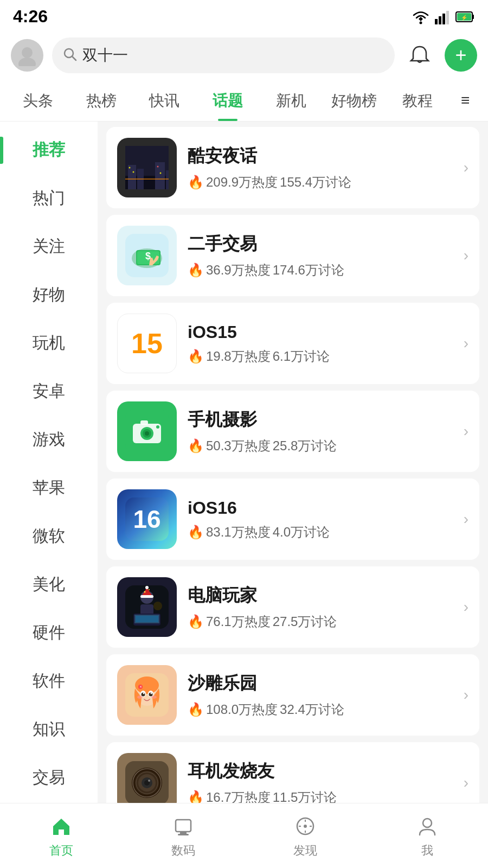 This screenshot has width=488, height=868. I want to click on avatar, so click(27, 55).